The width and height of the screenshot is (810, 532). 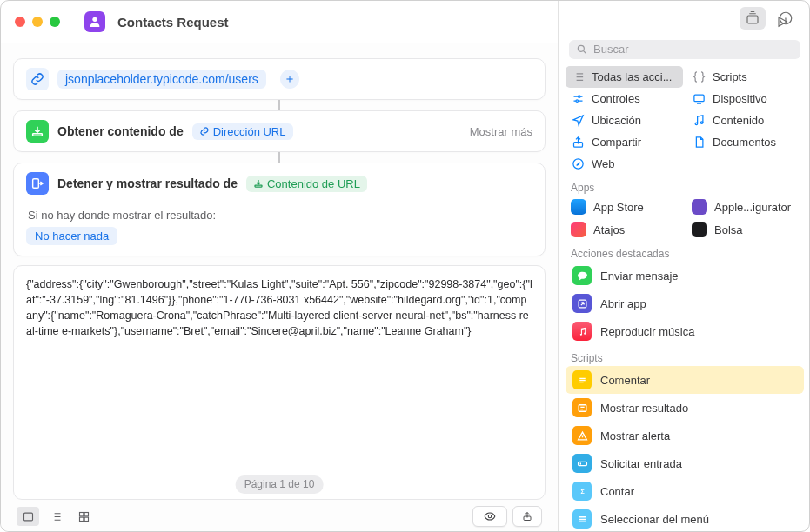 What do you see at coordinates (745, 76) in the screenshot?
I see `category-scripts: Scripts` at bounding box center [745, 76].